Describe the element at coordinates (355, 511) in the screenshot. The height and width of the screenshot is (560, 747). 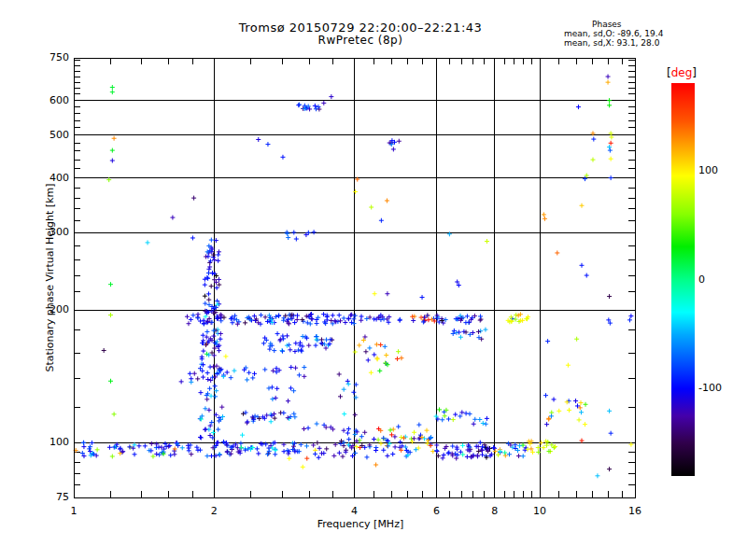
I see `x-tick-label: 4` at that location.